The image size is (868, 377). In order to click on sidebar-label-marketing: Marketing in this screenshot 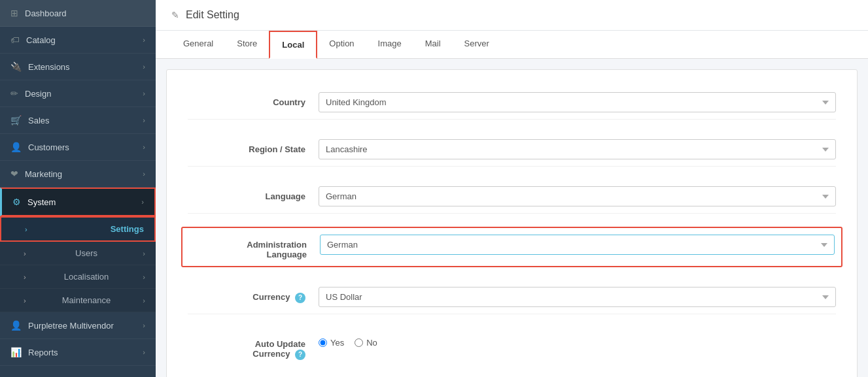, I will do `click(43, 174)`.